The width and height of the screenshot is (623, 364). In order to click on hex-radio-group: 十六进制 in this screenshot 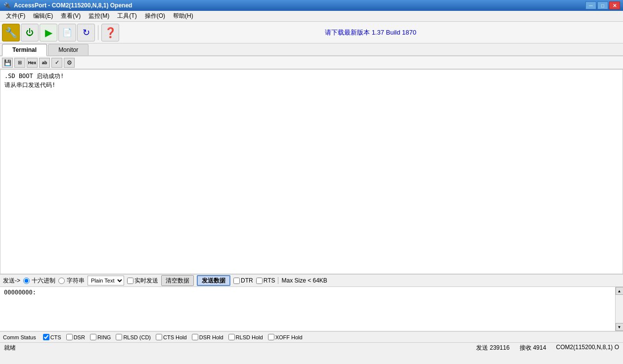, I will do `click(40, 281)`.